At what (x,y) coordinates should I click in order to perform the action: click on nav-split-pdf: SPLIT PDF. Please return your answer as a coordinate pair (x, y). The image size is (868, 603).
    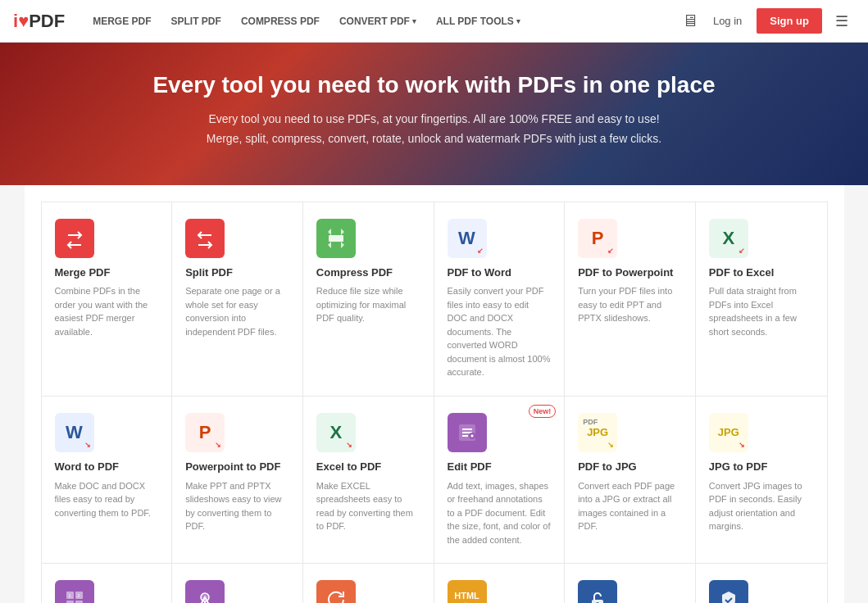
    Looking at the image, I should click on (197, 21).